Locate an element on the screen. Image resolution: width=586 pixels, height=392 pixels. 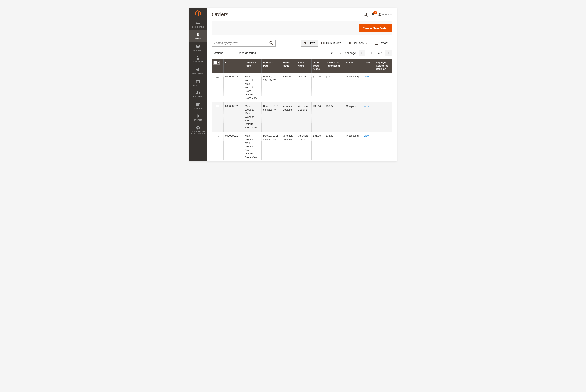
store-icon is located at coordinates (198, 104).